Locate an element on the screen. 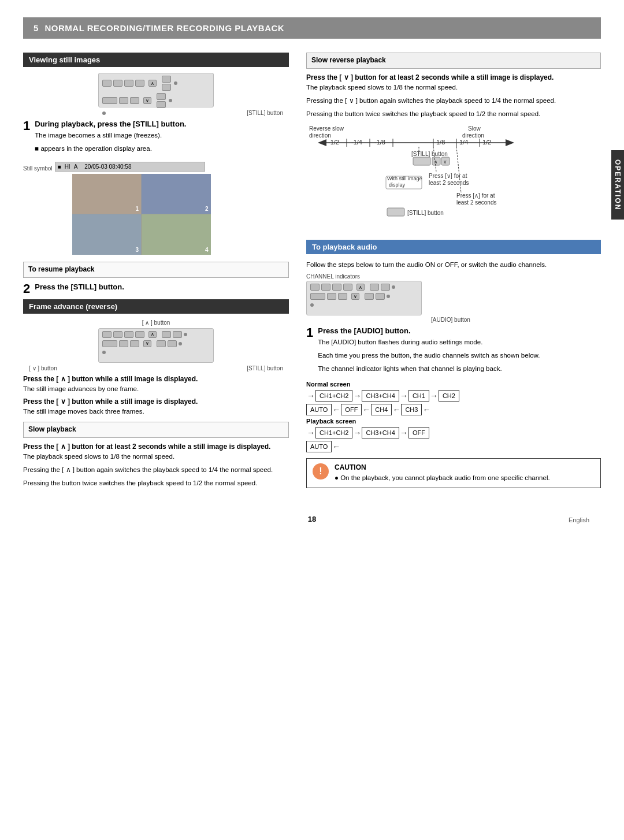 This screenshot has width=624, height=840. frame-advance-header: Frame advance (reverse) is located at coordinates (156, 306).